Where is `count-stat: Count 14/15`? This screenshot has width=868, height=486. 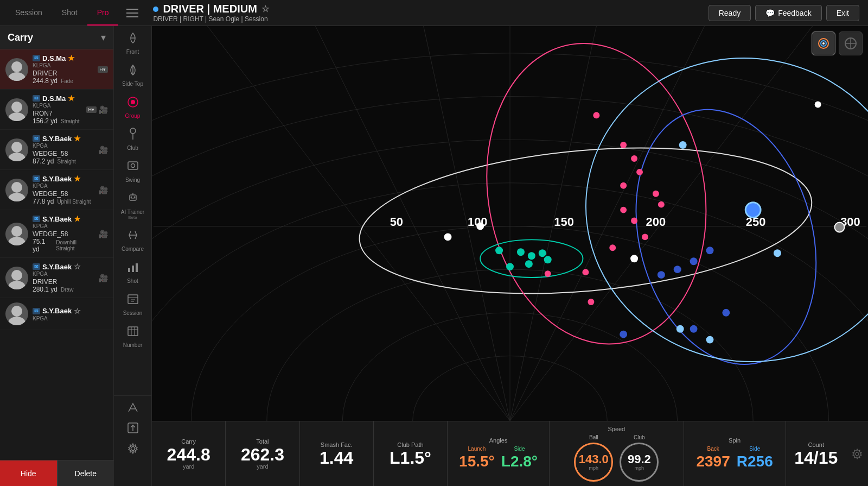
count-stat: Count 14/15 is located at coordinates (816, 454).